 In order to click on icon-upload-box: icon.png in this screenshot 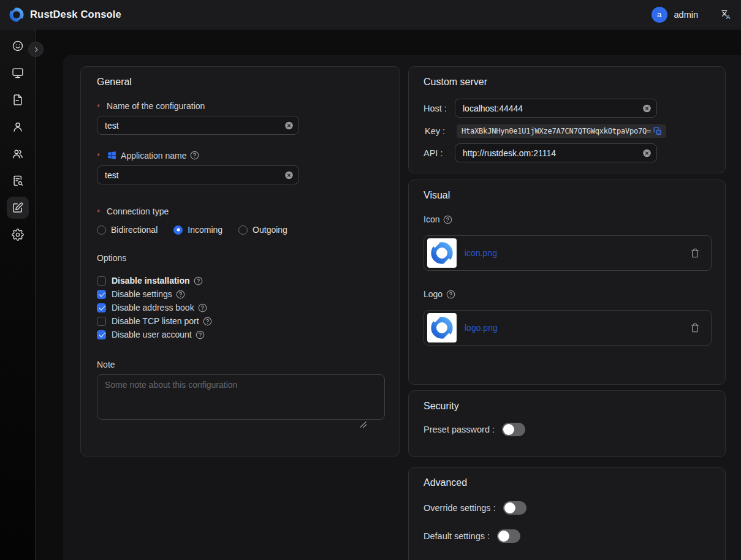, I will do `click(568, 253)`.